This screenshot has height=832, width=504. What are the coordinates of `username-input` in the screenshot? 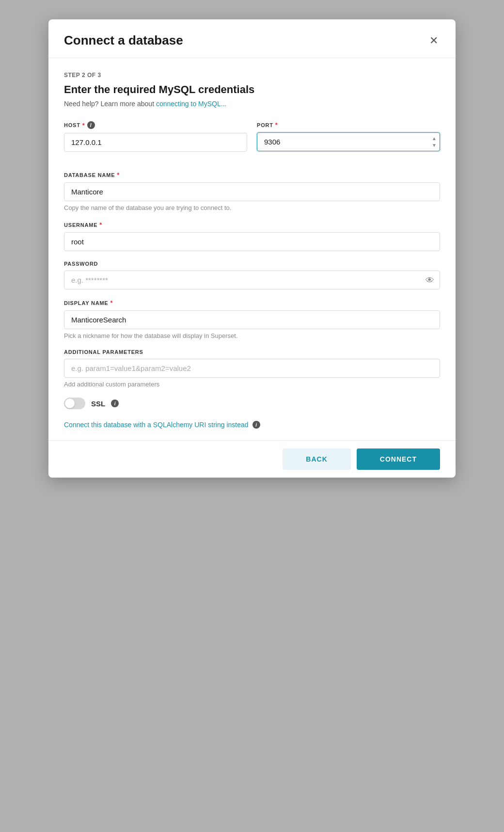 It's located at (252, 241).